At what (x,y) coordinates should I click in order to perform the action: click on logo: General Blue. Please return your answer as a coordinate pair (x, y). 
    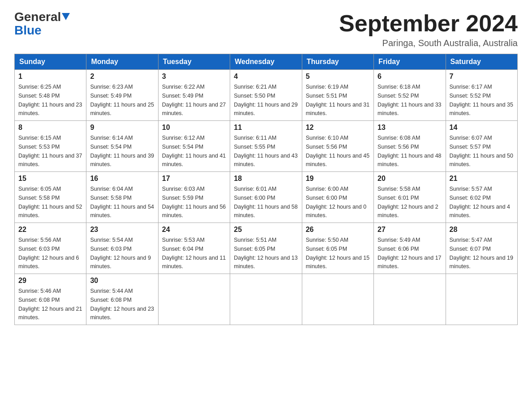
    Looking at the image, I should click on (42, 24).